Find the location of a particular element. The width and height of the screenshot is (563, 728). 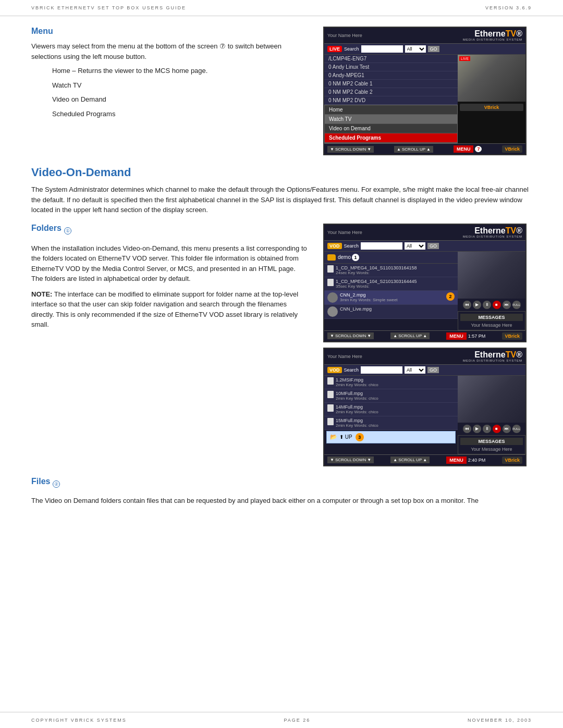

menu-overlay-watchtv: Watch TV is located at coordinates (391, 119).